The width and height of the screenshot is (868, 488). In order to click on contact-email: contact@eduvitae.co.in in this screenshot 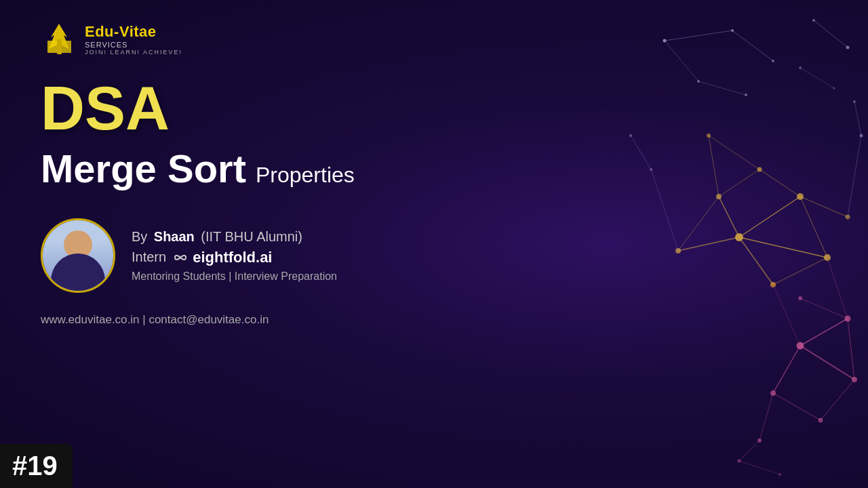, I will do `click(209, 320)`.